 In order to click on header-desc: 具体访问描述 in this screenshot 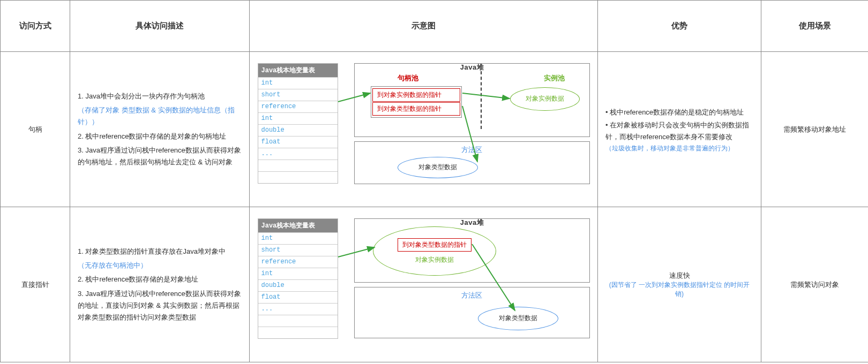, I will do `click(160, 26)`.